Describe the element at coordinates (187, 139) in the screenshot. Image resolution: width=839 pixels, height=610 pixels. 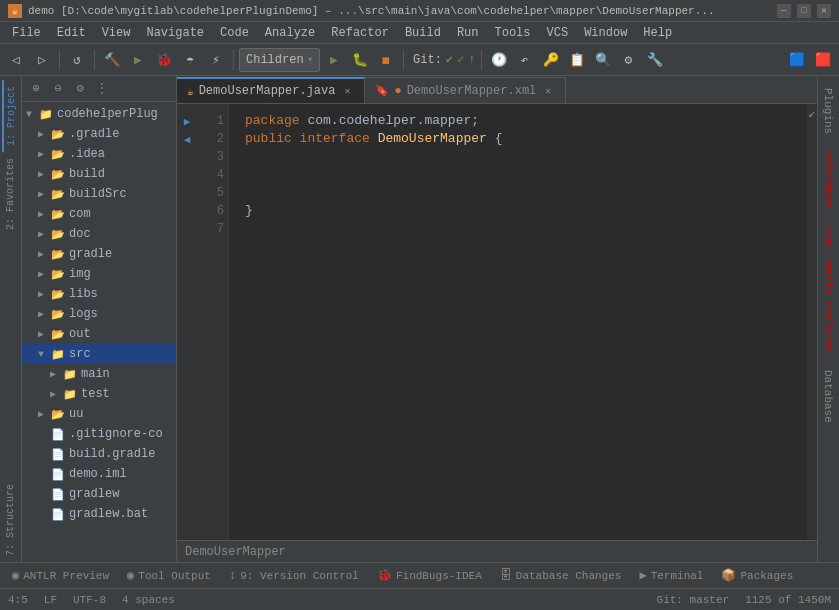
I see `gutter-arrow-left: ◀` at that location.